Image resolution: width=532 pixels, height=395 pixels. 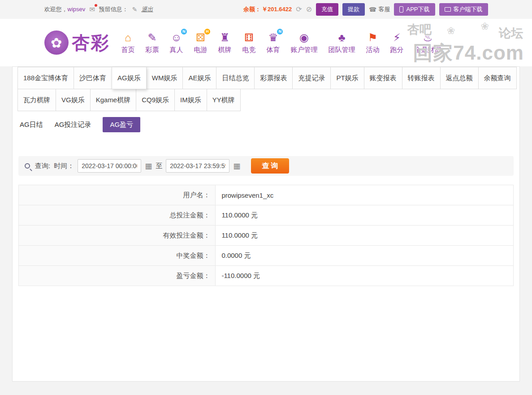 I want to click on tab-返点总额: 返点总额, so click(x=459, y=78).